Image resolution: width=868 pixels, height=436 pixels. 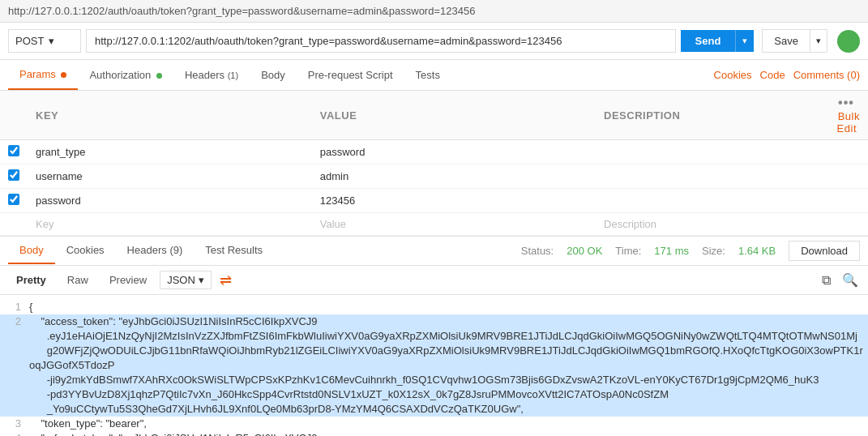 I want to click on col-desc-header: DESCRIPTION, so click(x=712, y=115).